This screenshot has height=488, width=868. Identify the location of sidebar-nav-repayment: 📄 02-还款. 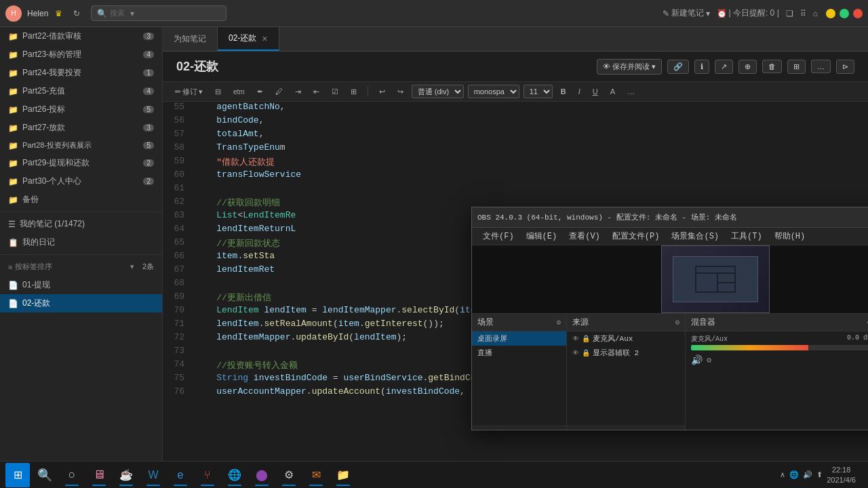
(81, 304).